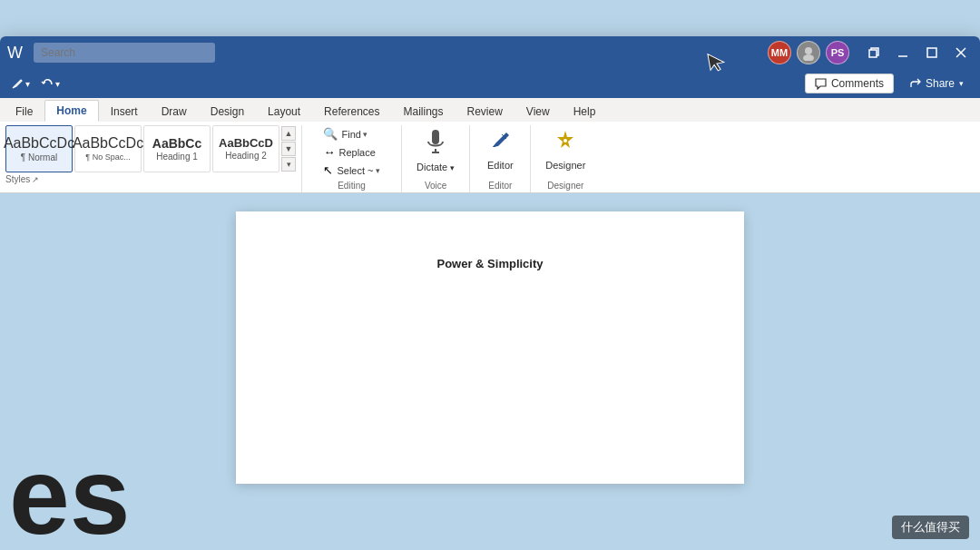 The image size is (980, 550). What do you see at coordinates (328, 171) in the screenshot?
I see `select-icon: ↖` at bounding box center [328, 171].